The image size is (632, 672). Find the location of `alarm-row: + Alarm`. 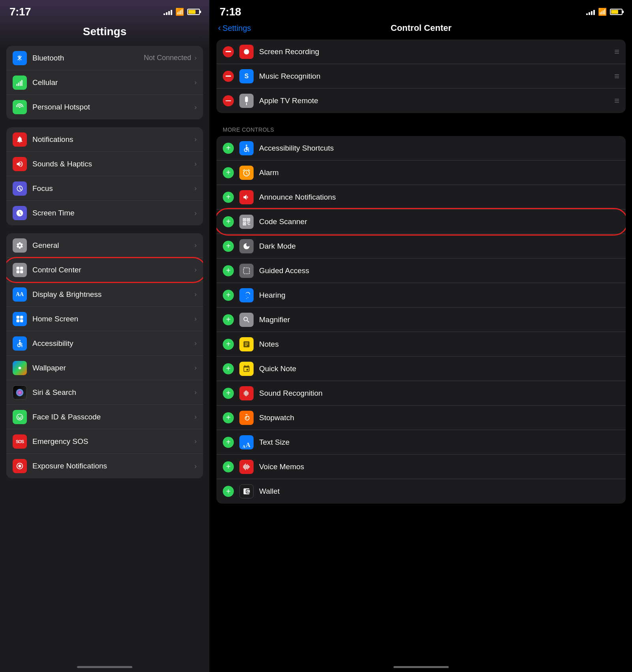

alarm-row: + Alarm is located at coordinates (421, 173).